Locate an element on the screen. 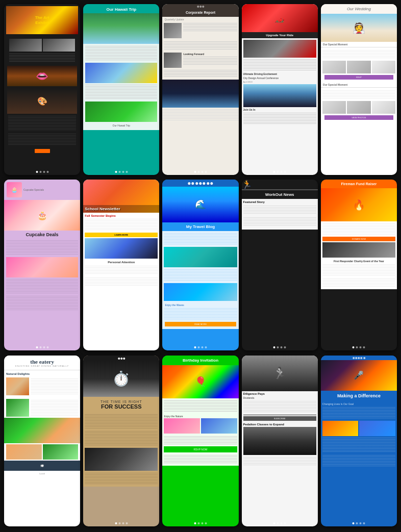 The width and height of the screenshot is (401, 532). school-img is located at coordinates (121, 248).